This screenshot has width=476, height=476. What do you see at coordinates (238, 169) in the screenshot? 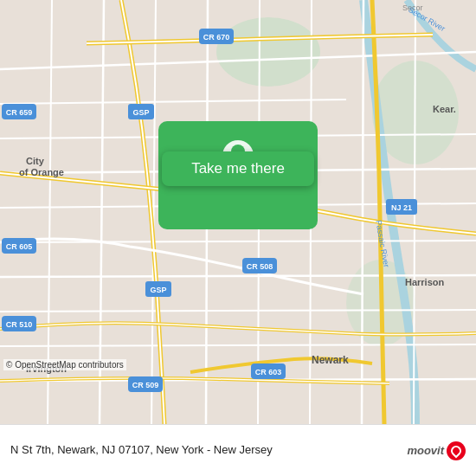
I see `take-me-there-button: Take me there` at bounding box center [238, 169].